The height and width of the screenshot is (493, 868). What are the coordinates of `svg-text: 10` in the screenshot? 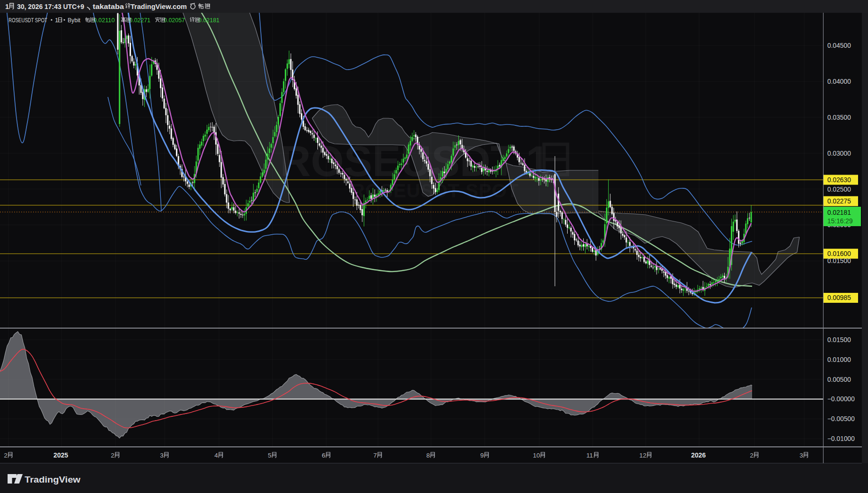 It's located at (536, 455).